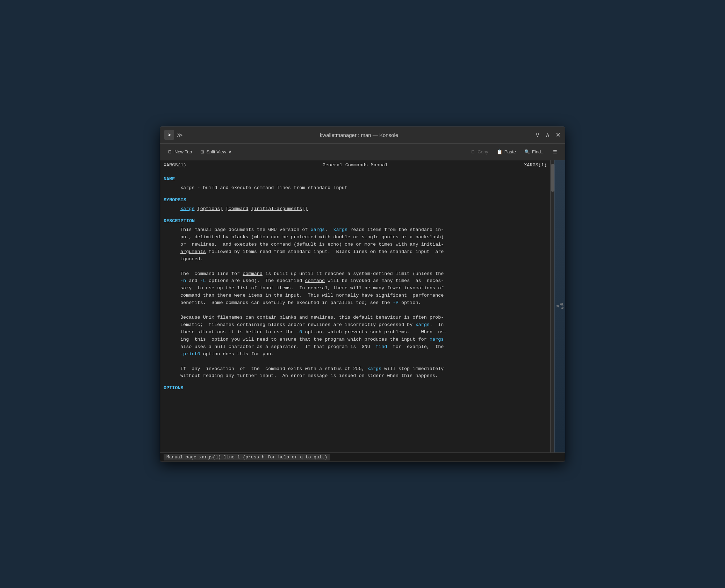 The height and width of the screenshot is (588, 725). I want to click on section-synopsis-title: SYNOPSIS, so click(355, 201).